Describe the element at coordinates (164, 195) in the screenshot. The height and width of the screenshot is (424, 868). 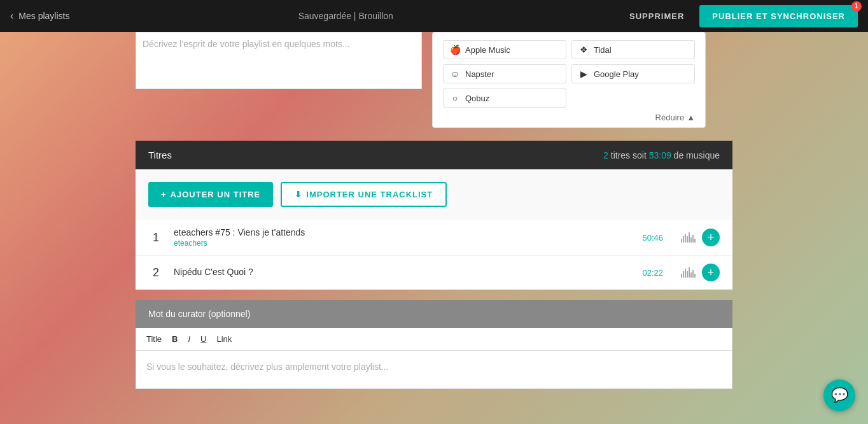
I see `plus-icon: +` at that location.